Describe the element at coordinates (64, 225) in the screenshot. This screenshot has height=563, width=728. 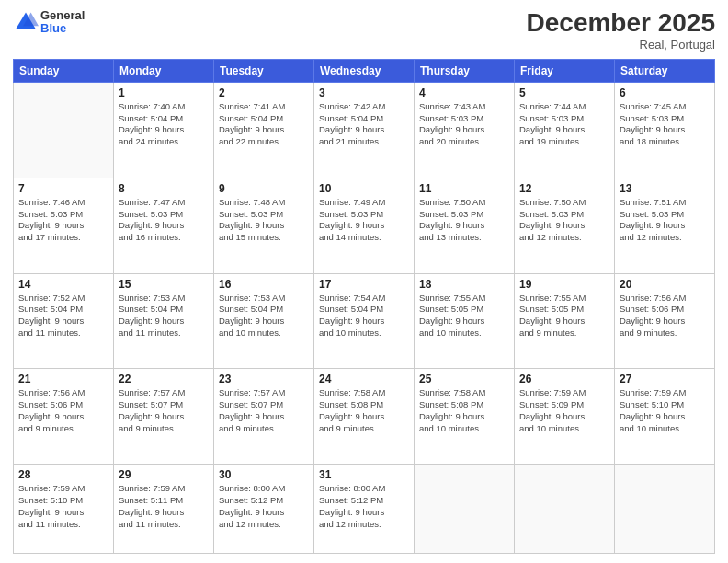
I see `calendar-cell-2-1: 7Sunrise: 7:46 AM Sunset: 5:03 PM Daylig…` at that location.